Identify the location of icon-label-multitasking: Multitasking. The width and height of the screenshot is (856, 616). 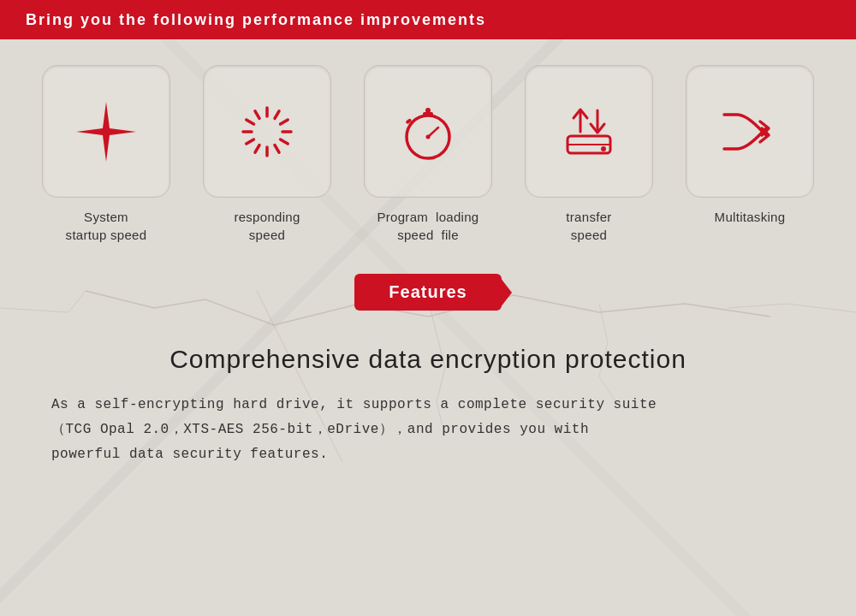
(750, 217).